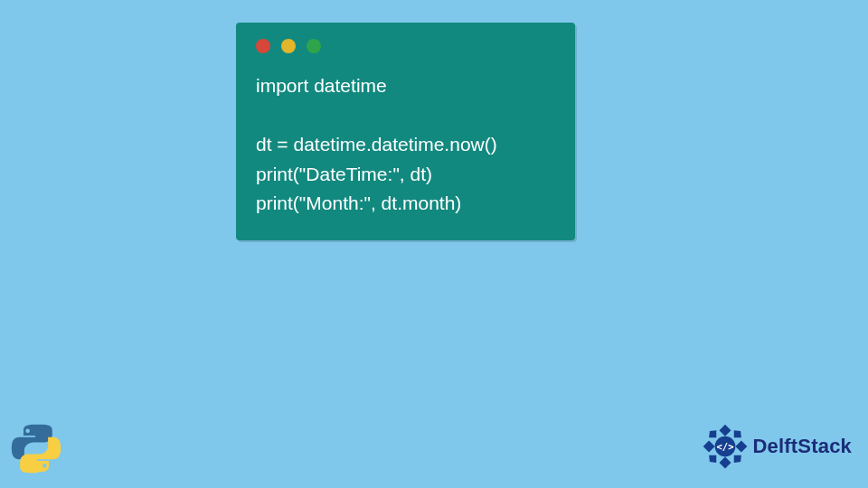 The height and width of the screenshot is (488, 868). I want to click on delftstack-badge-text: </>, so click(725, 446).